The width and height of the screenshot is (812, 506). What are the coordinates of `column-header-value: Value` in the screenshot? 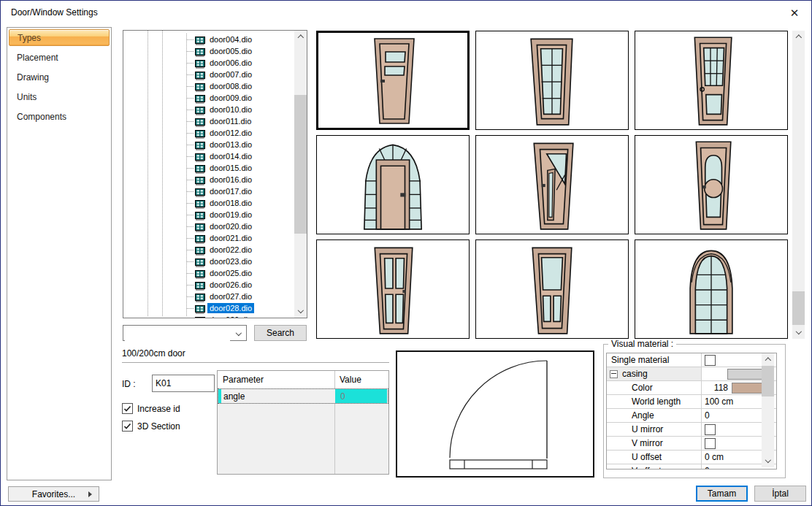 It's located at (351, 380).